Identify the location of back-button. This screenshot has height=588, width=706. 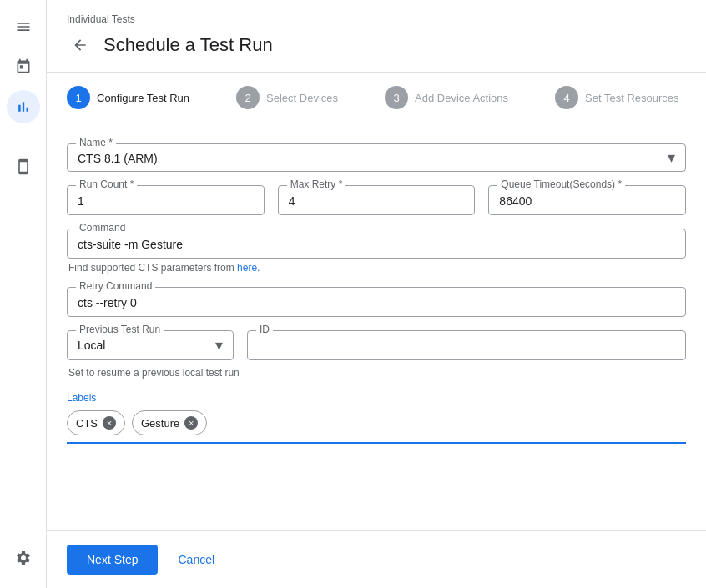
(80, 45).